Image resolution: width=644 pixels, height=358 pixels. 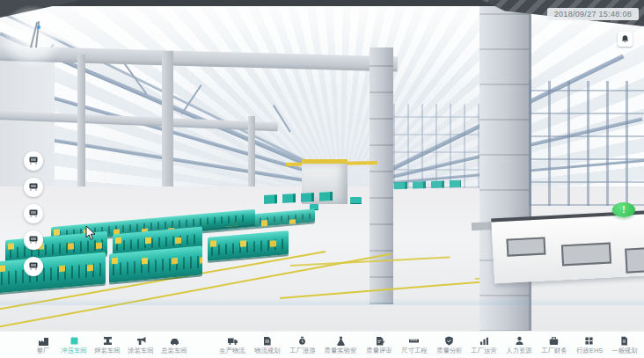 I want to click on clipboard-icon, so click(x=267, y=341).